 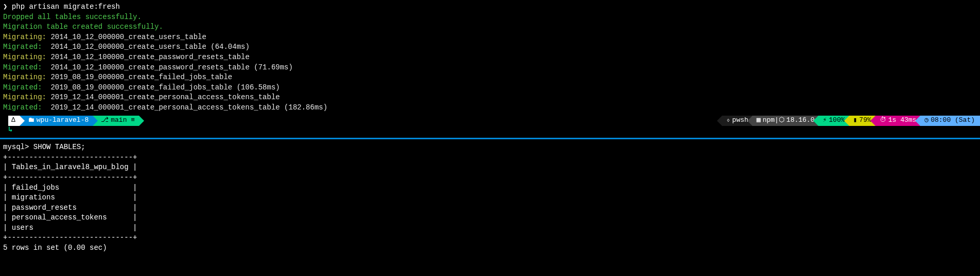 I want to click on mysql-command: SHOW TABLES;, so click(x=60, y=147).